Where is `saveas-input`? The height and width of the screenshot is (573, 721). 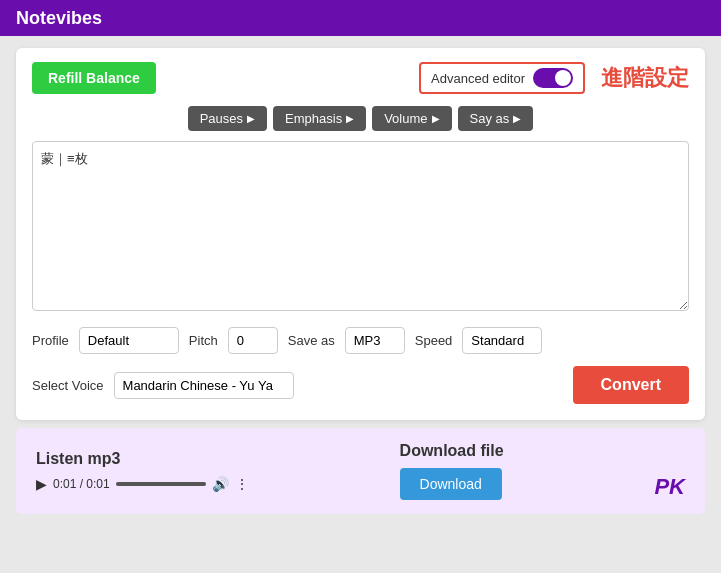 saveas-input is located at coordinates (375, 340).